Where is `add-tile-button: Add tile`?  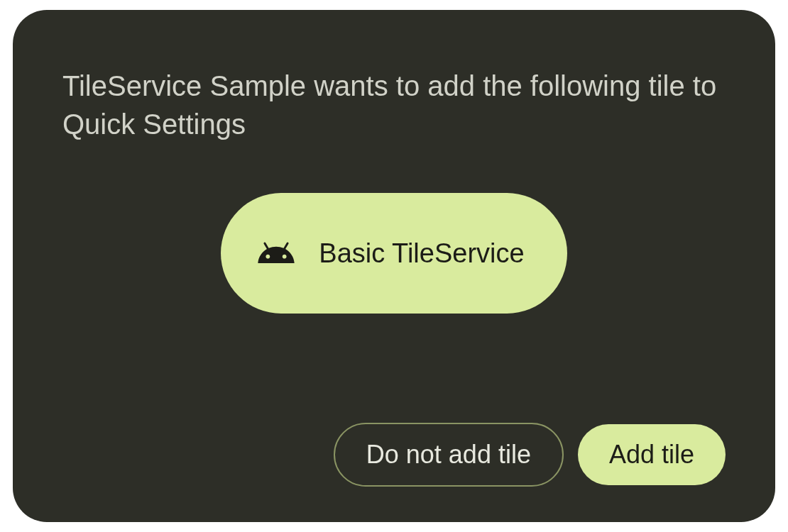 add-tile-button: Add tile is located at coordinates (652, 455).